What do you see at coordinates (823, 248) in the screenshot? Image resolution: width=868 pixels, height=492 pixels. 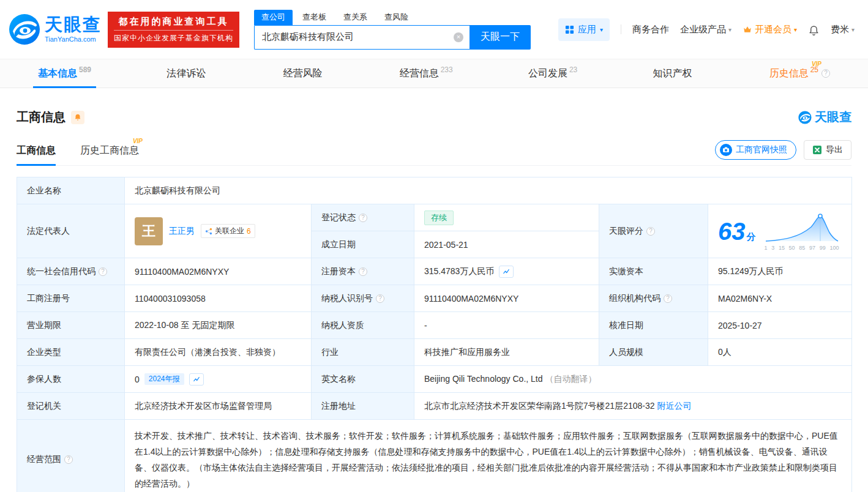 I see `tick: 99` at bounding box center [823, 248].